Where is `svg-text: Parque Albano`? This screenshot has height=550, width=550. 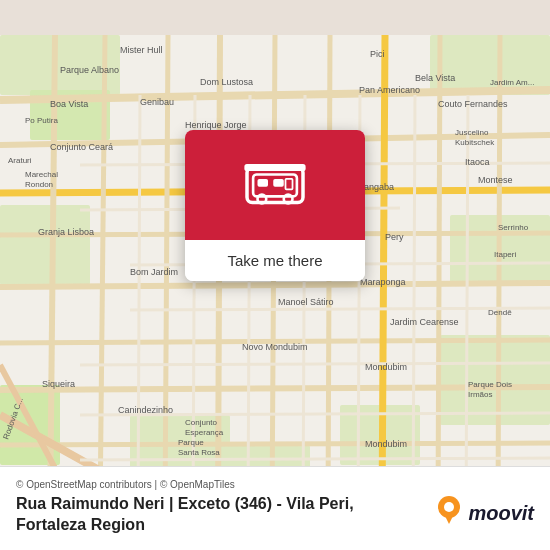
svg-text: Parque Albano is located at coordinates (90, 70).